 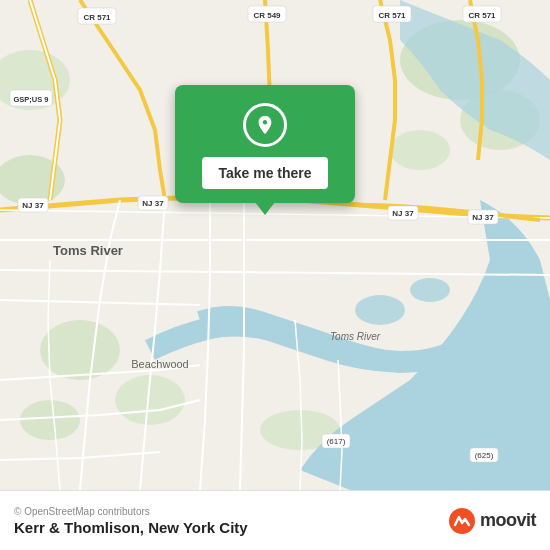 What do you see at coordinates (275, 520) in the screenshot?
I see `bottom-bar: © OpenStreetMap contributors Kerr & Thom…` at bounding box center [275, 520].